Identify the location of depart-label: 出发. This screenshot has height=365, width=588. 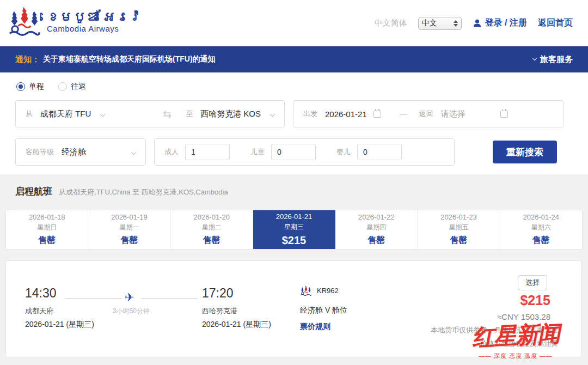
(310, 114).